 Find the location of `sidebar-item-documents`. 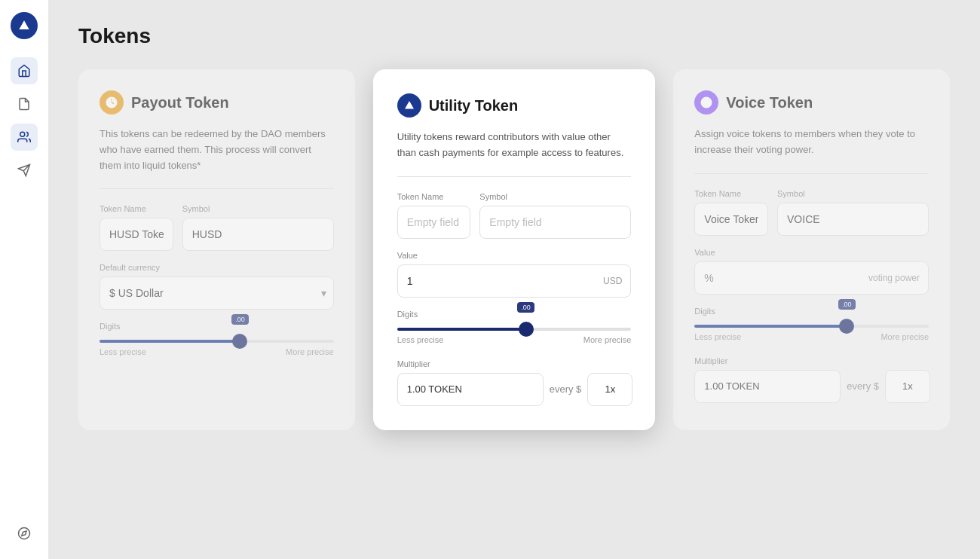

sidebar-item-documents is located at coordinates (24, 104).